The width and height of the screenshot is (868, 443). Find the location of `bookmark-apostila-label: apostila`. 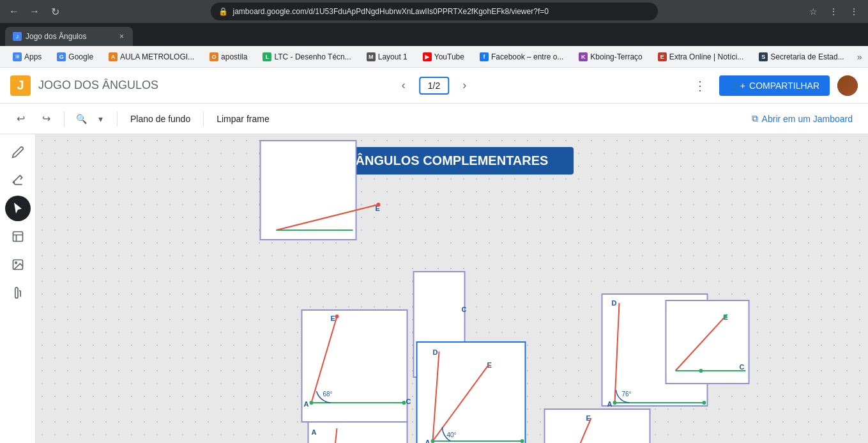

bookmark-apostila-label: apostila is located at coordinates (234, 57).